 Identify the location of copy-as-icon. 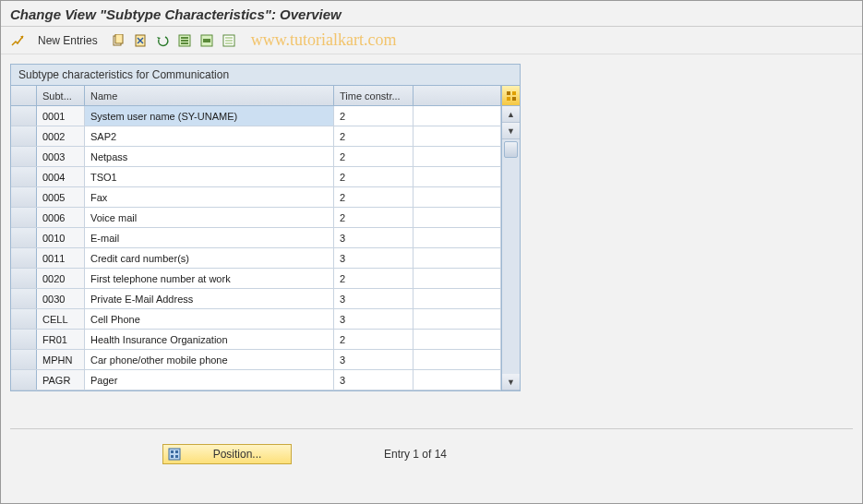
(118, 41).